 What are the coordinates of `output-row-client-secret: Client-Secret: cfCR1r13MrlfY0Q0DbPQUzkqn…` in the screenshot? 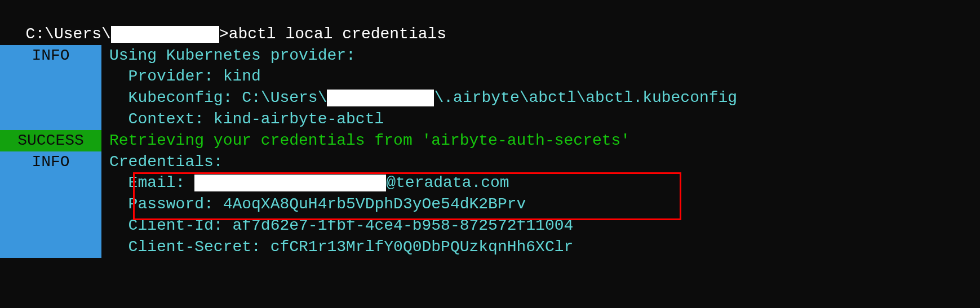 It's located at (490, 247).